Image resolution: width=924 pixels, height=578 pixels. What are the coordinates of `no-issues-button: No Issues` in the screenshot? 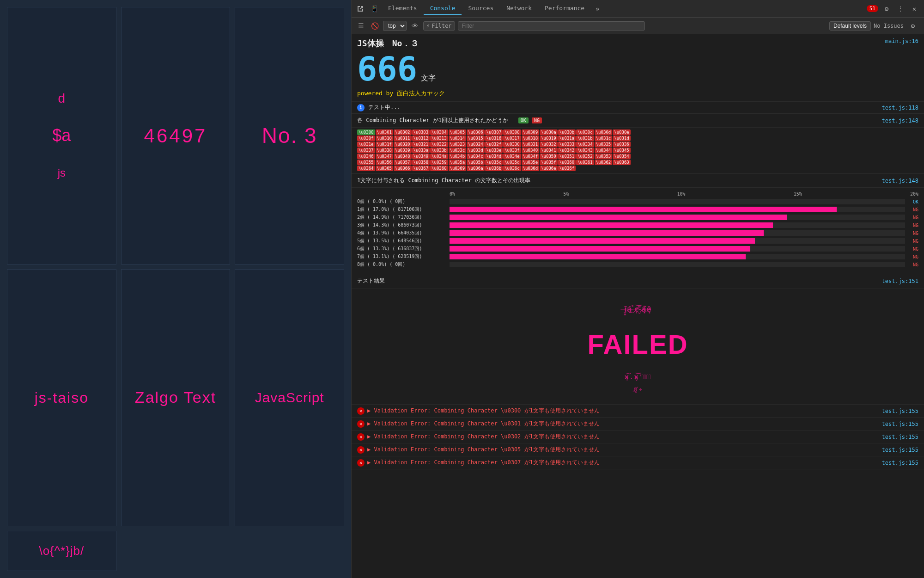 It's located at (889, 26).